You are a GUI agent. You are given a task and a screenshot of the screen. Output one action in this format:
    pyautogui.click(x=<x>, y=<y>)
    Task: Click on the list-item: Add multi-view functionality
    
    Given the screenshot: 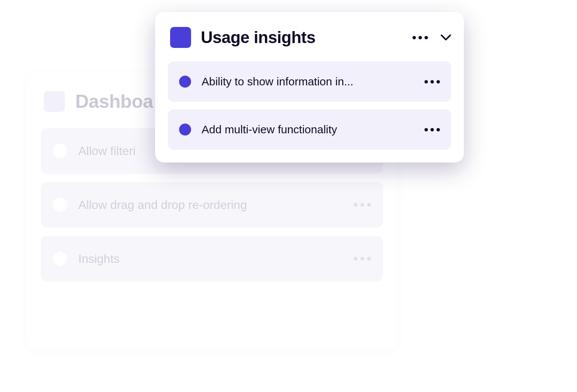 What is the action you would take?
    pyautogui.click(x=309, y=130)
    